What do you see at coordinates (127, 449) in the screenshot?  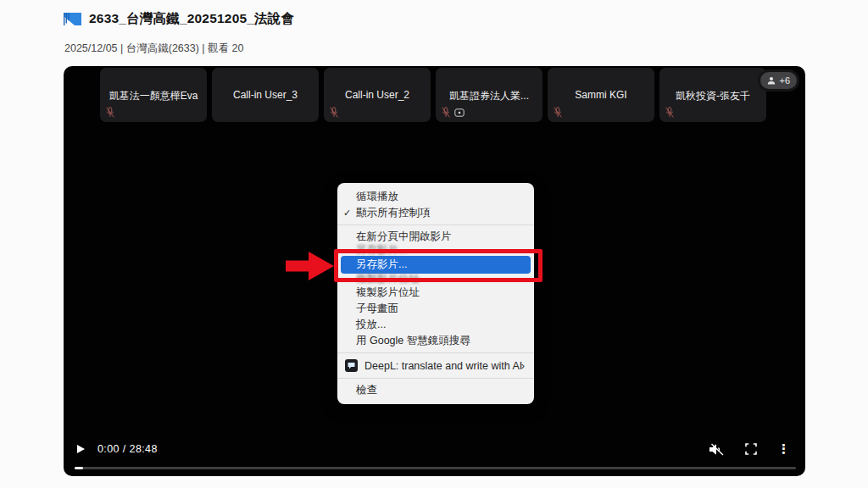 I see `playback-time: 0:00 / 28:48` at bounding box center [127, 449].